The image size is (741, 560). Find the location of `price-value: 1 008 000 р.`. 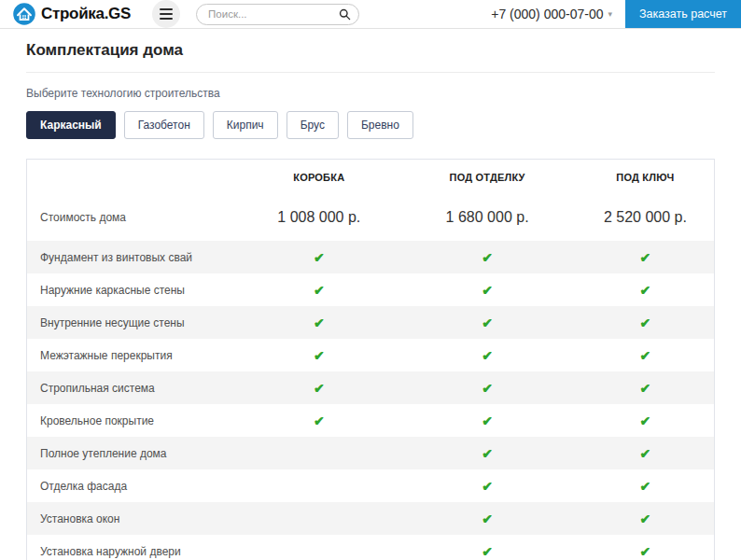

price-value: 1 008 000 р. is located at coordinates (319, 217).